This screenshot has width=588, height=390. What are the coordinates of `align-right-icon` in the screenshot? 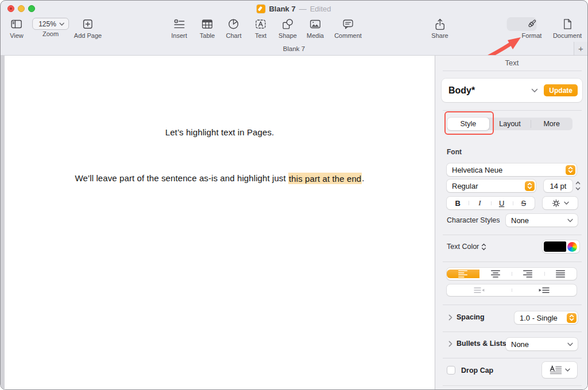 It's located at (528, 274).